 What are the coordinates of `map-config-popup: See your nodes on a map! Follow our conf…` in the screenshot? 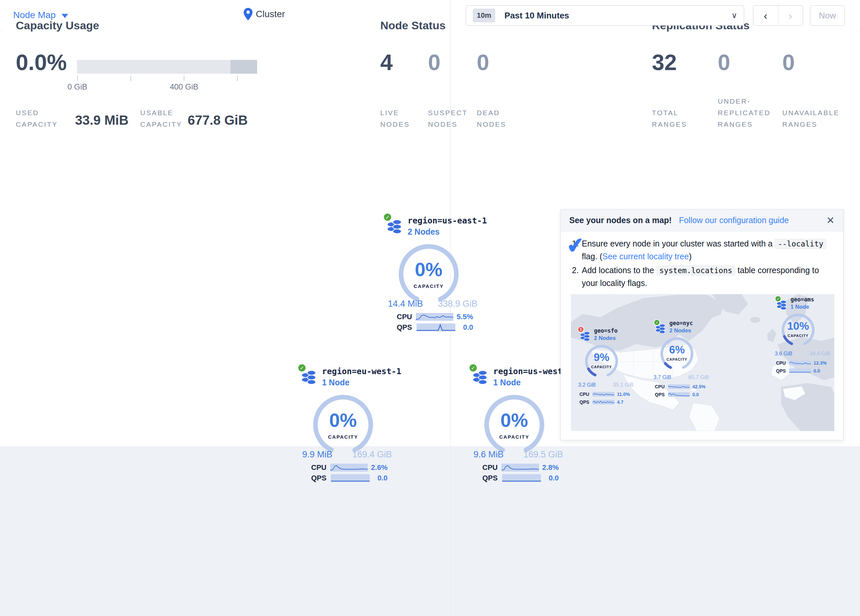 It's located at (702, 324).